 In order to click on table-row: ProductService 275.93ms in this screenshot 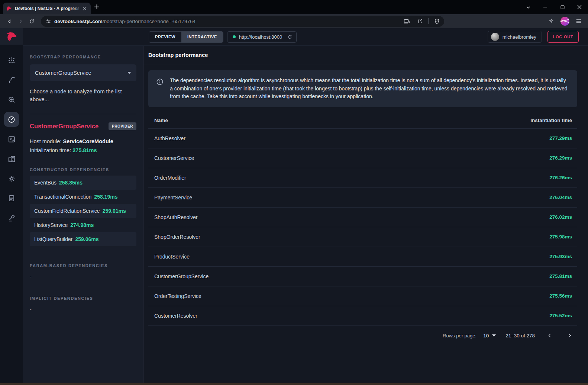, I will do `click(363, 257)`.